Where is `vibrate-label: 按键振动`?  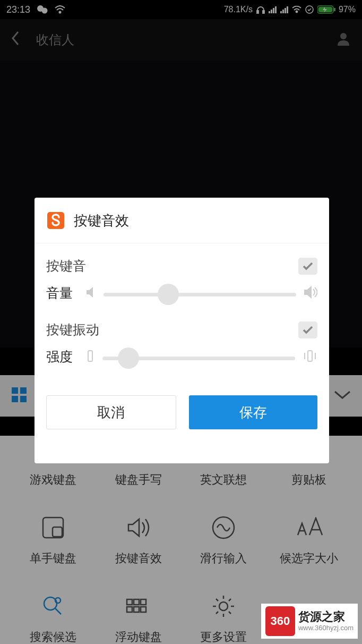 vibrate-label: 按键振动 is located at coordinates (73, 329).